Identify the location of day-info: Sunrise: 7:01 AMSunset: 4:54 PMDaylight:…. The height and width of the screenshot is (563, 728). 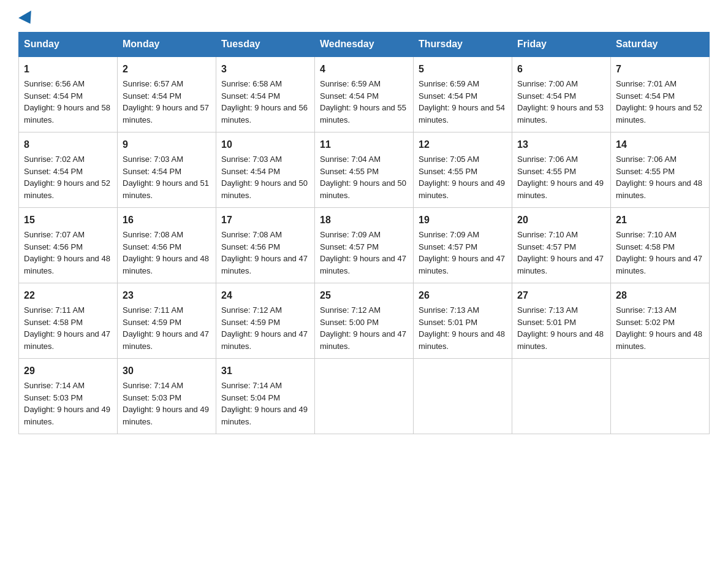
(659, 102).